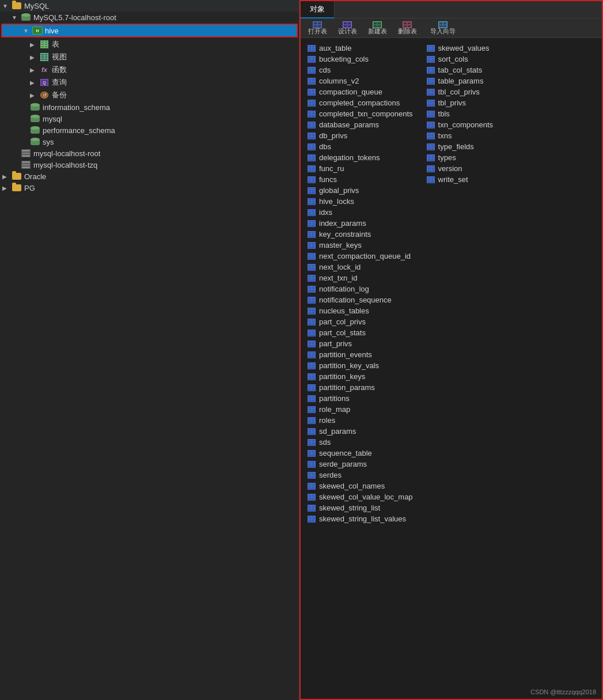 The image size is (603, 700). I want to click on table-row: tbls, so click(460, 114).